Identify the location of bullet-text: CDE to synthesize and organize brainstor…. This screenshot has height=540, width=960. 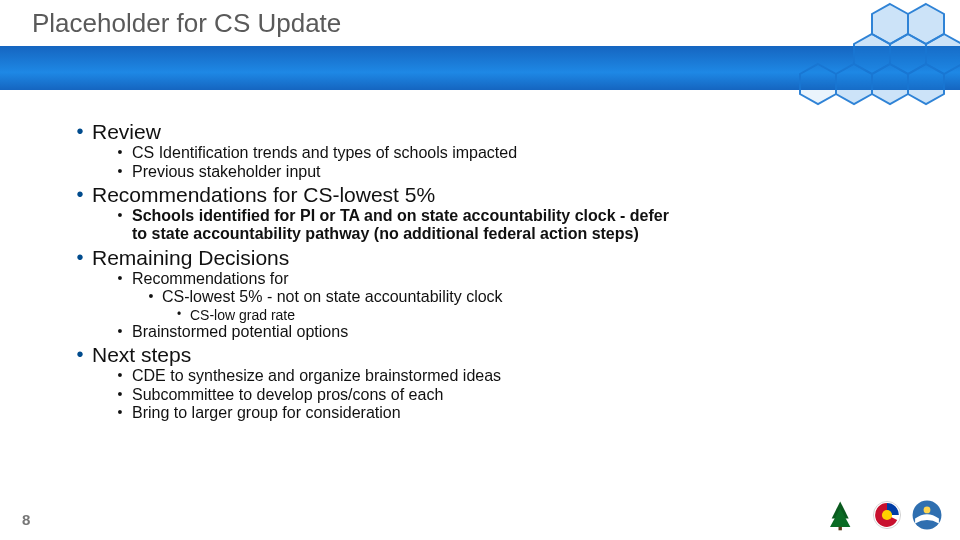
(316, 376).